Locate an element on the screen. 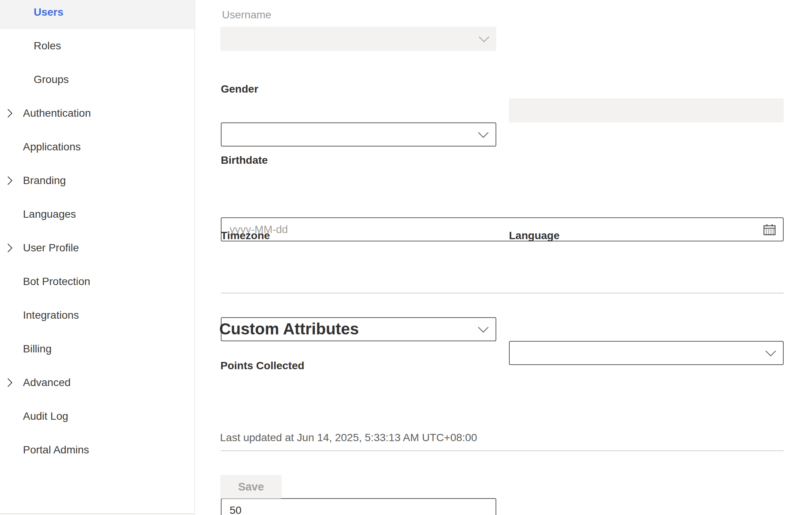 This screenshot has height=515, width=812. section-divider is located at coordinates (502, 293).